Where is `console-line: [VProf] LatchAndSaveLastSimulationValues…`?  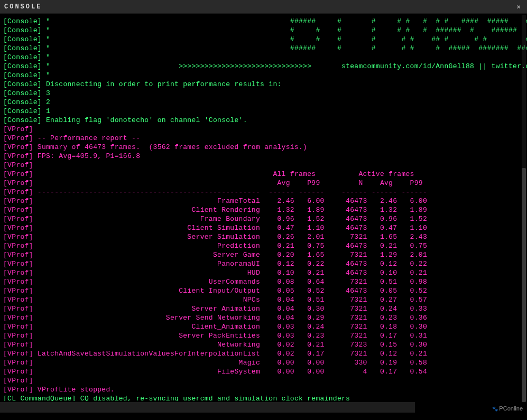 console-line: [VProf] LatchAndSaveLastSimulationValues… is located at coordinates (263, 354).